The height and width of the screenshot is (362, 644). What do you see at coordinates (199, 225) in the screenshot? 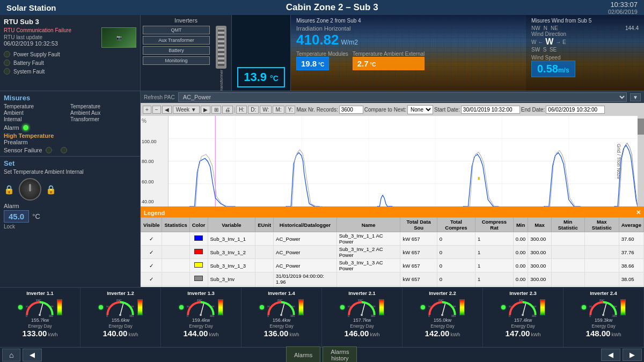
I see `col-color: Color` at bounding box center [199, 225].